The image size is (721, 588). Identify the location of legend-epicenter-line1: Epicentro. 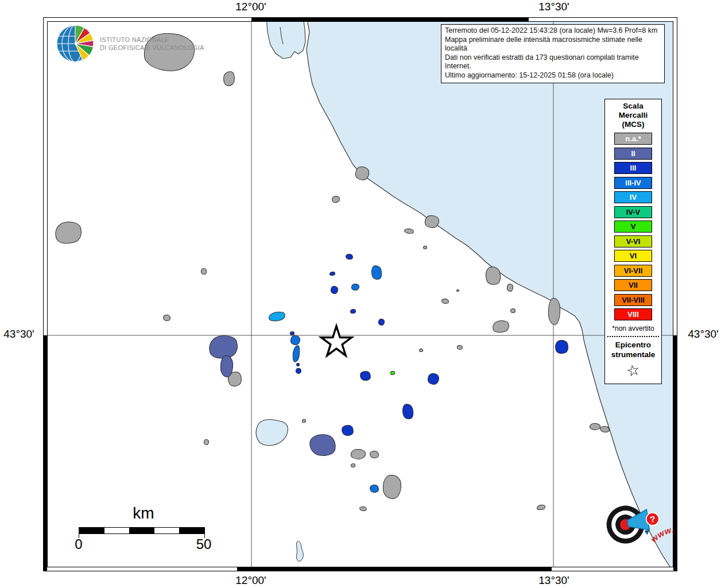
(633, 345).